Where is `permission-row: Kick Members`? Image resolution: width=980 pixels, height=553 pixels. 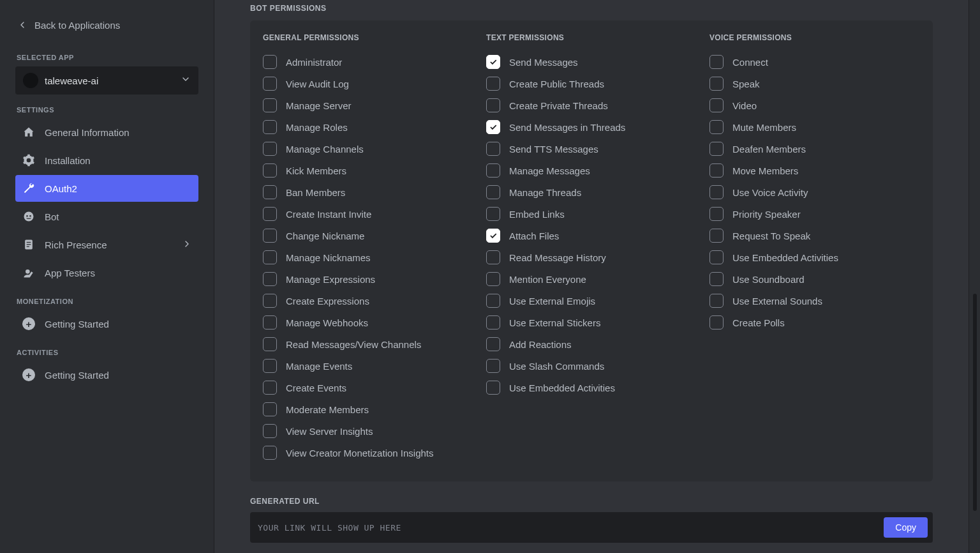 permission-row: Kick Members is located at coordinates (368, 170).